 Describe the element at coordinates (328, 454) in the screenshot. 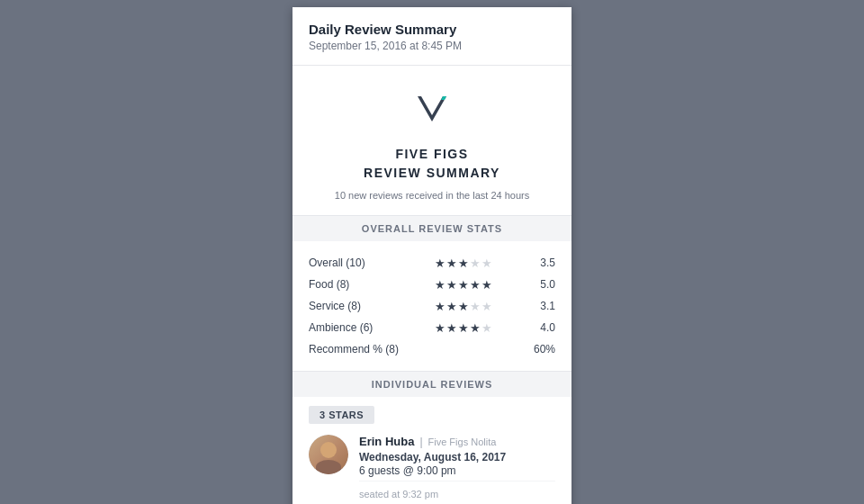

I see `avatar-image` at that location.